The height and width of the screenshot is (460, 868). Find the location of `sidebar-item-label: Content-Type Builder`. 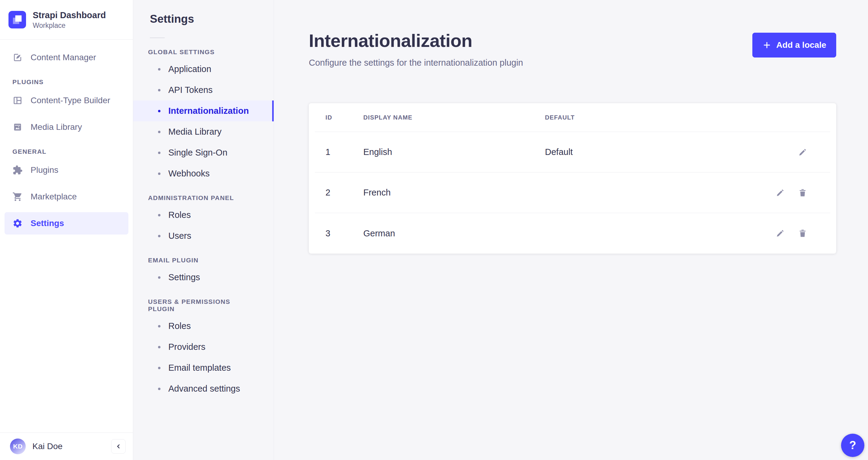

sidebar-item-label: Content-Type Builder is located at coordinates (70, 100).